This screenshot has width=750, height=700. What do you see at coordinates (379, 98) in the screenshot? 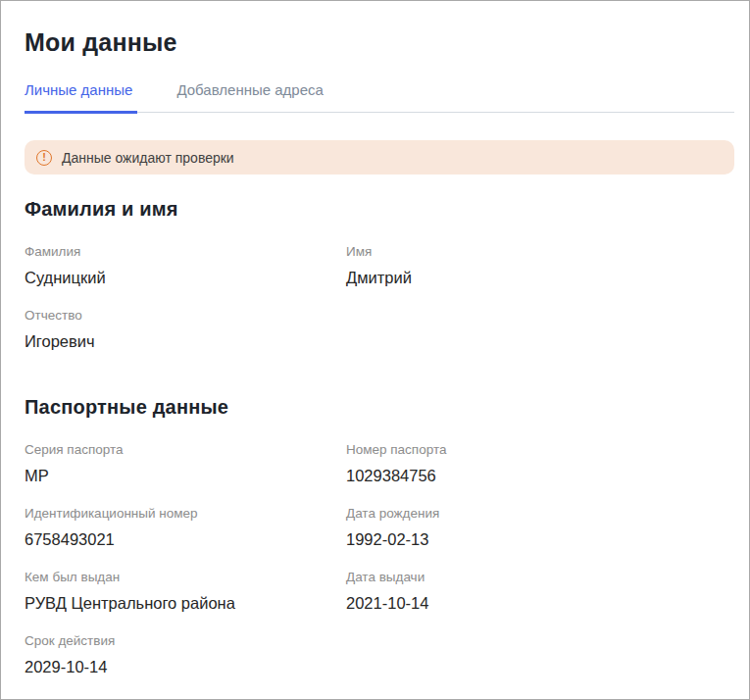
I see `tab-bar: Личные данные Добавленные адреса` at bounding box center [379, 98].